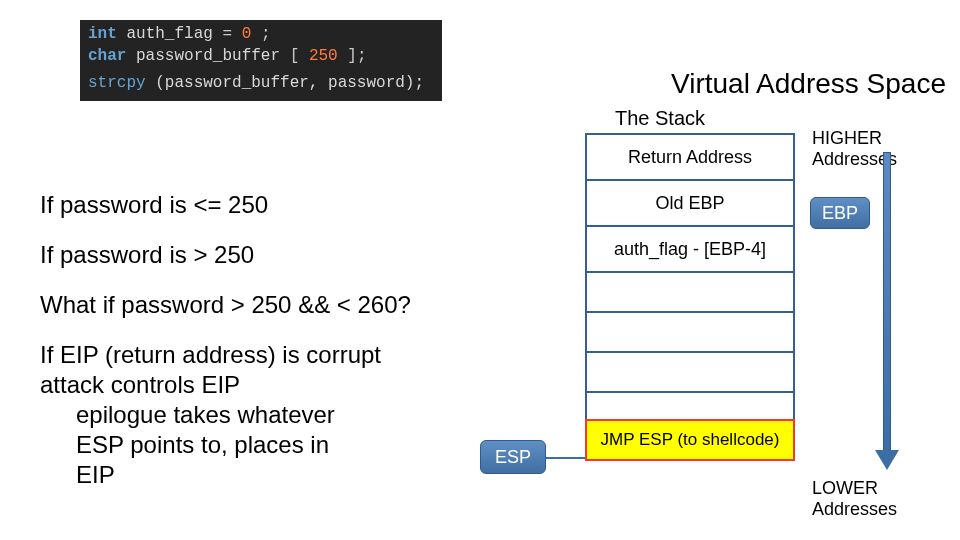  What do you see at coordinates (169, 34) in the screenshot?
I see `ident-authflag: auth_flag` at bounding box center [169, 34].